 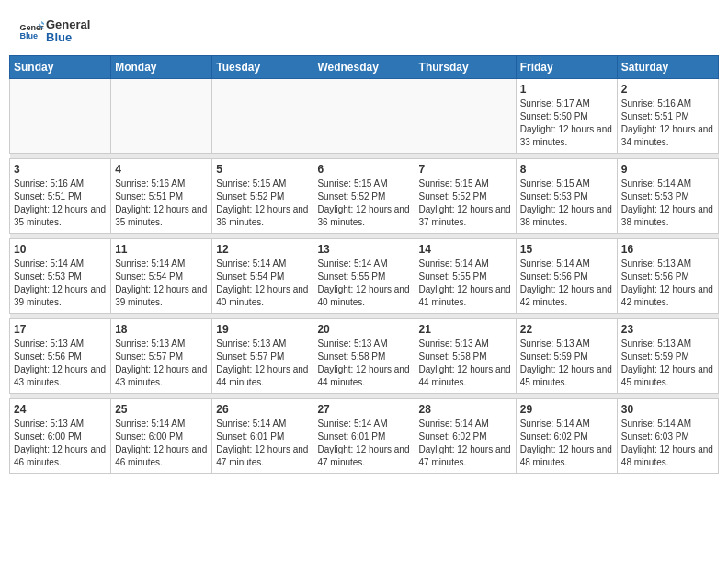 What do you see at coordinates (263, 355) in the screenshot?
I see `calendar-cell: 19Sunrise: 5:13 AMSunset: 5:57 PMDayligh…` at bounding box center [263, 355].